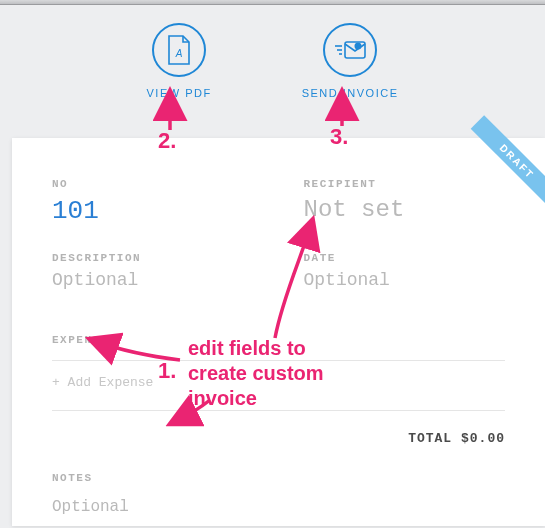 This screenshot has width=545, height=528. What do you see at coordinates (153, 258) in the screenshot?
I see `description-label: DESCRIPTION` at bounding box center [153, 258].